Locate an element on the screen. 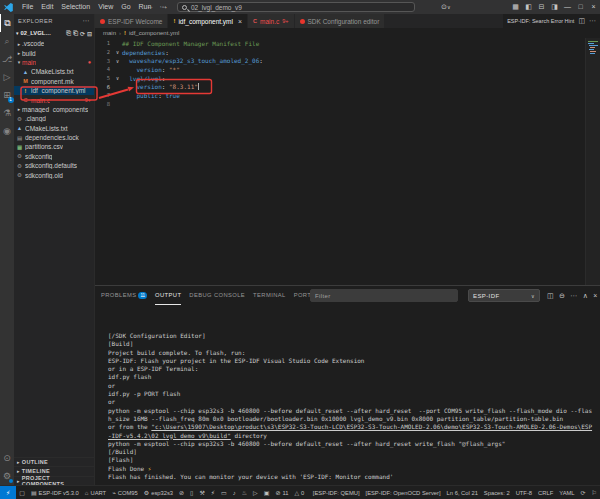 The height and width of the screenshot is (499, 600). activity-item-explorer: ⧉ is located at coordinates (7, 23).